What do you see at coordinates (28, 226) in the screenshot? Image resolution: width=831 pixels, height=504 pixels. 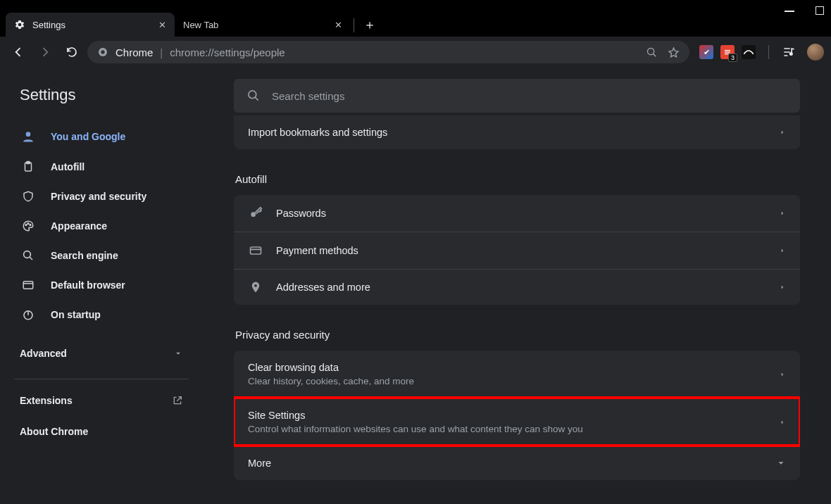 I see `palette-icon` at bounding box center [28, 226].